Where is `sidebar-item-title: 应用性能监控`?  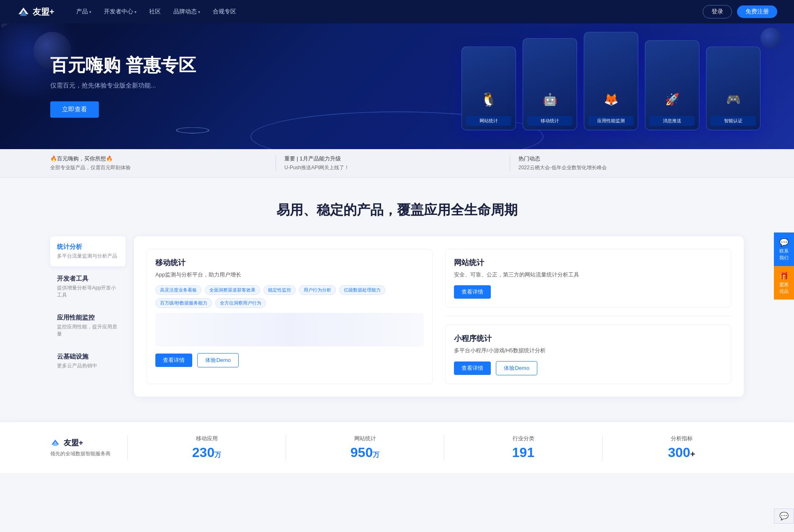 sidebar-item-title: 应用性能监控 is located at coordinates (88, 318).